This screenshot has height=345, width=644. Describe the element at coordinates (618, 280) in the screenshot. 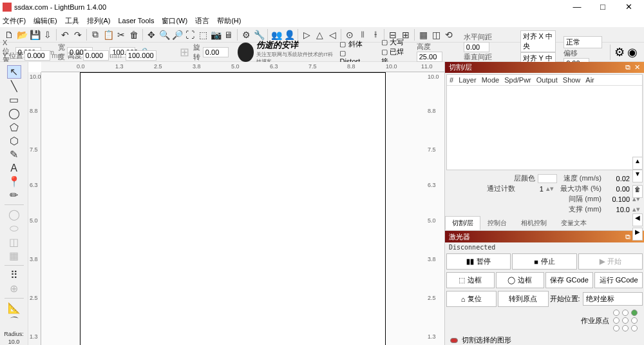

I see `run-gcode-button: 运行 GCode` at that location.